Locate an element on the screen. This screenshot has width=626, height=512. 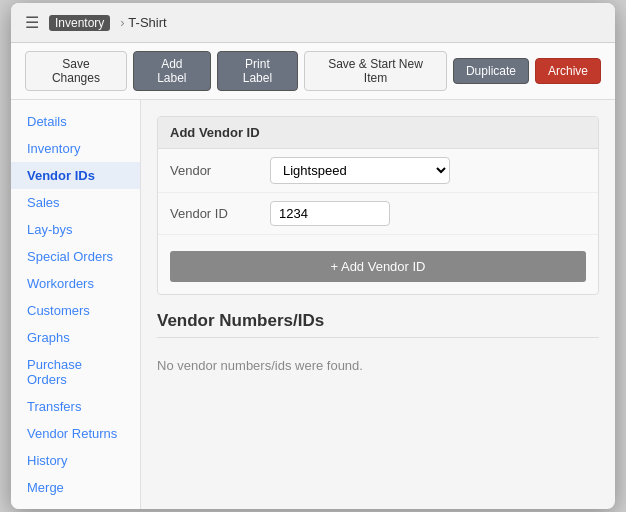
sidebar-item-workorders: Workorders is located at coordinates (76, 284).